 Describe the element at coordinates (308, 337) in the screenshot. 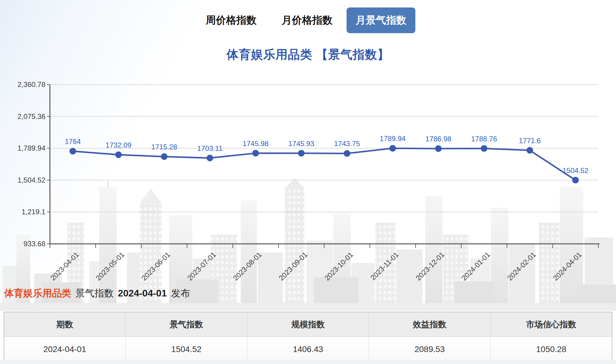

I see `index-table: 期数 景气指数 规模指数 效益指数 市场信心指数 2024-04-01 1504…` at that location.